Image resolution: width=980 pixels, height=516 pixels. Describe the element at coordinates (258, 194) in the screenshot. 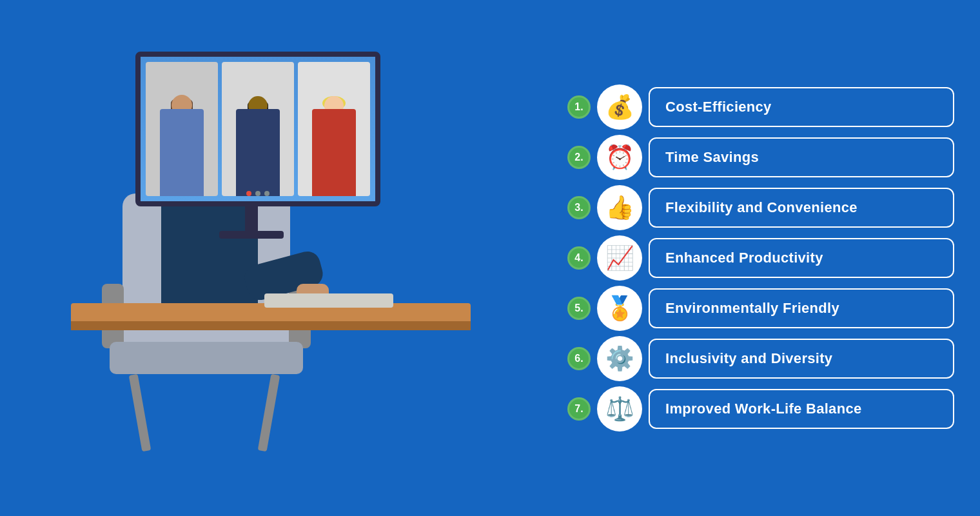

I see `dot-gray` at that location.